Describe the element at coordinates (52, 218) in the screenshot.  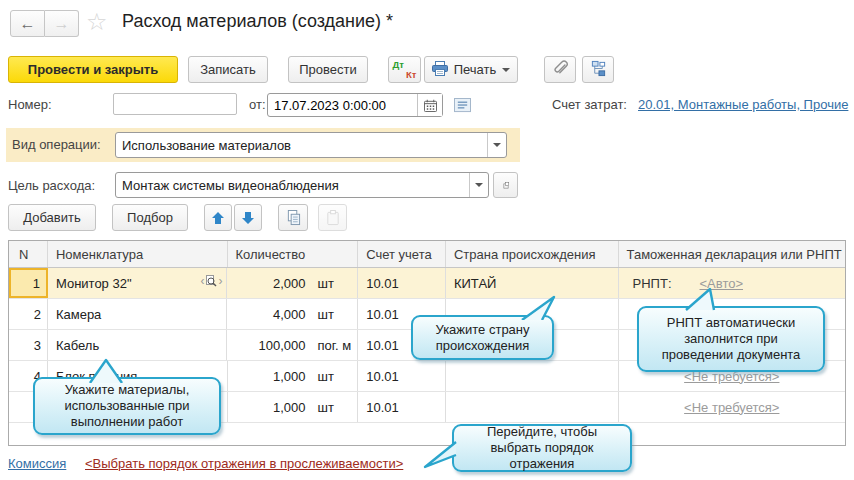
I see `add-row-button: Добавить` at that location.